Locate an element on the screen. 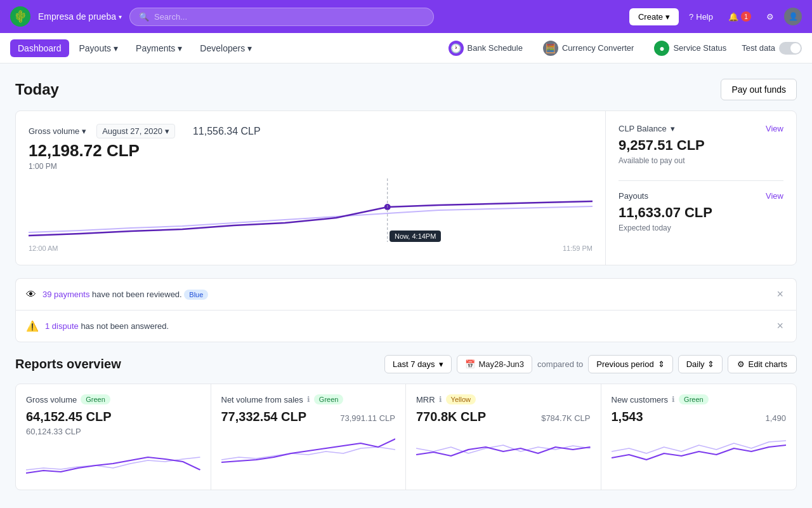 This screenshot has height=508, width=812. payout-button: Pay out funds is located at coordinates (759, 90).